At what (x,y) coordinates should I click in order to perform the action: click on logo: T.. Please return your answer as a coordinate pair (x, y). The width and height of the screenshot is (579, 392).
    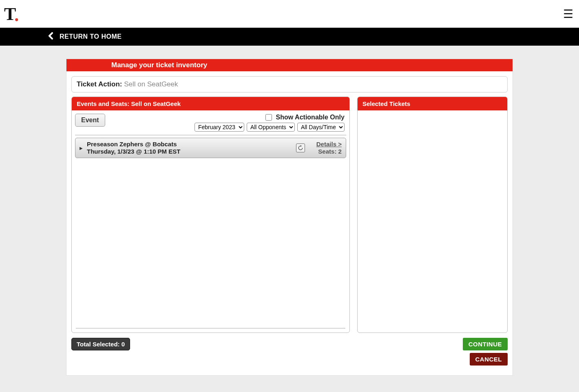
    Looking at the image, I should click on (11, 14).